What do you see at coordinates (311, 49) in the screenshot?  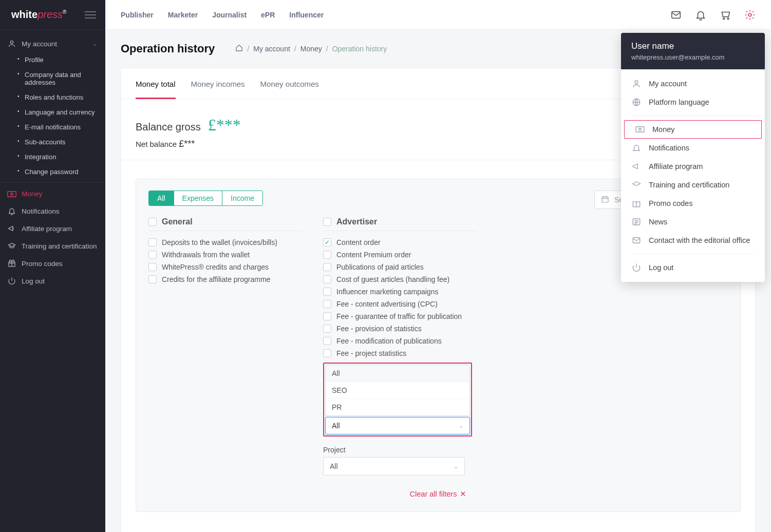 I see `breadcrumb-money: Money` at bounding box center [311, 49].